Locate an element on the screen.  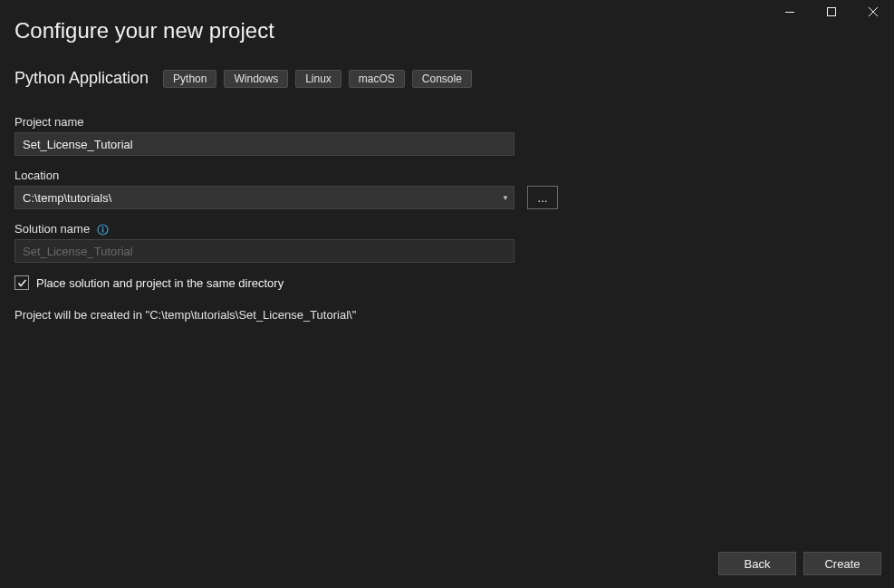
minimize-button is located at coordinates (790, 12).